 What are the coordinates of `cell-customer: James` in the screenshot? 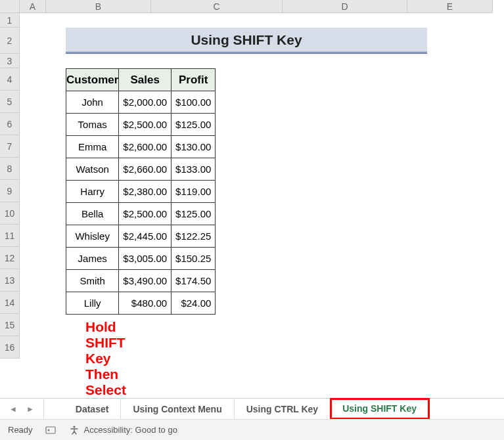 It's located at (93, 259).